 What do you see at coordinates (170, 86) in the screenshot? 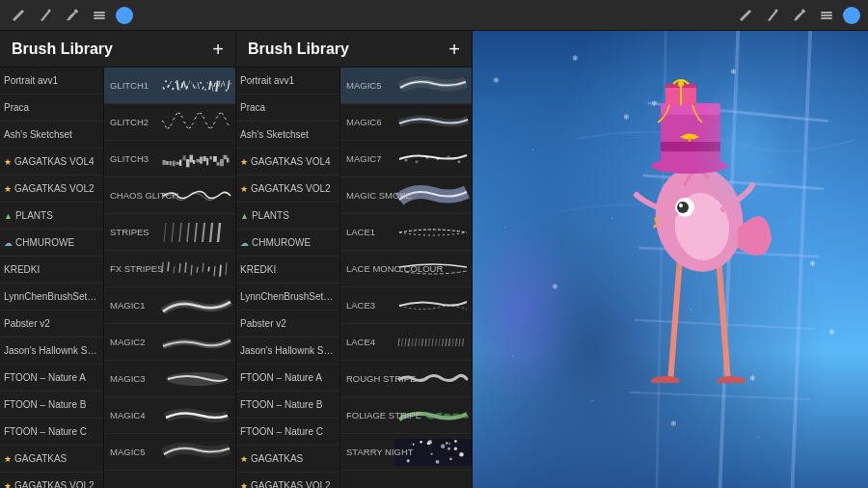
I see `brush-item: GLITCH1` at bounding box center [170, 86].